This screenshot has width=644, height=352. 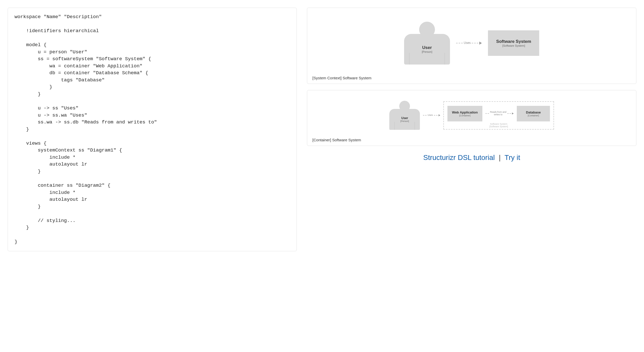 I want to click on box-title: Web Application, so click(x=465, y=112).